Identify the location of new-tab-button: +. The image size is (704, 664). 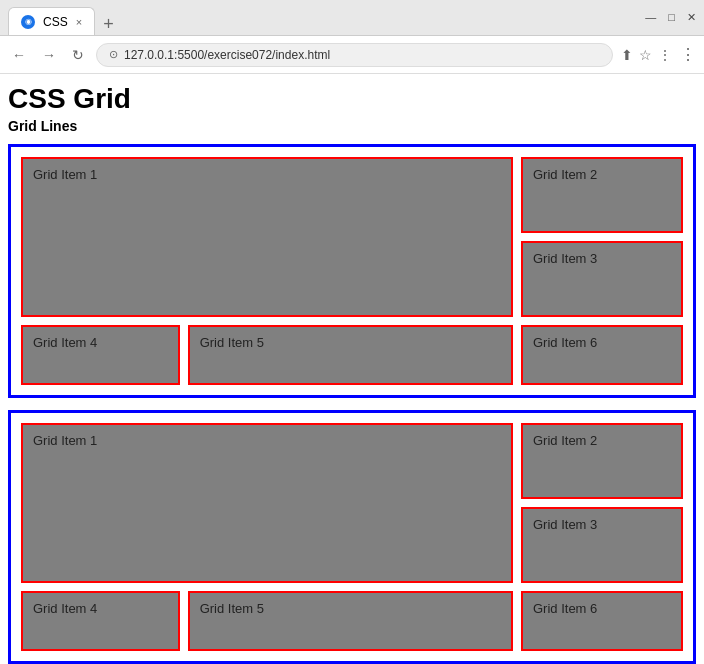
(108, 24).